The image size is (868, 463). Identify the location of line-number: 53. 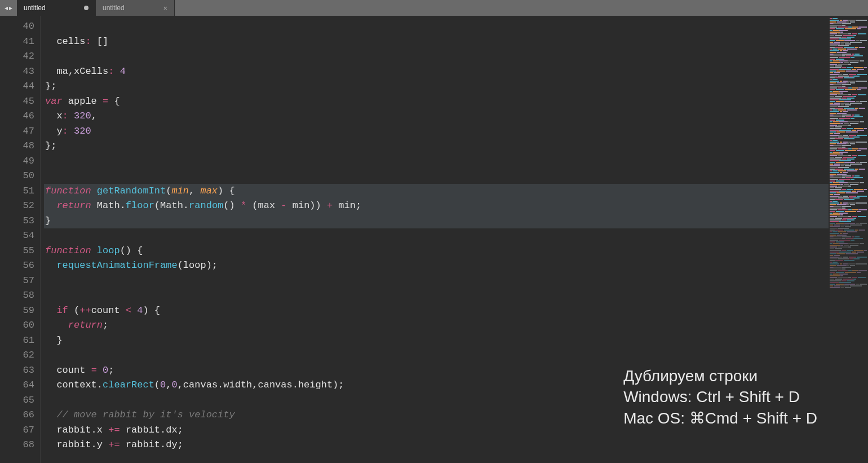
(17, 221).